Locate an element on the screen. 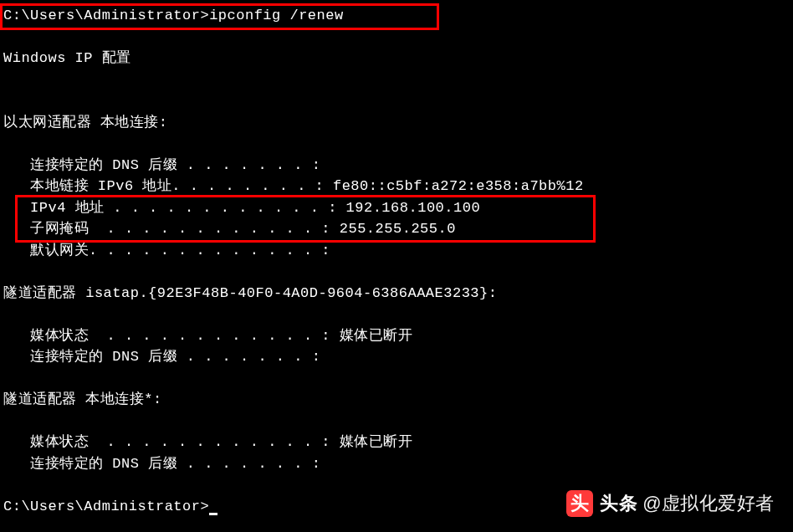 The image size is (793, 532). watermark-username: @虚拟化爱好者 is located at coordinates (709, 504).